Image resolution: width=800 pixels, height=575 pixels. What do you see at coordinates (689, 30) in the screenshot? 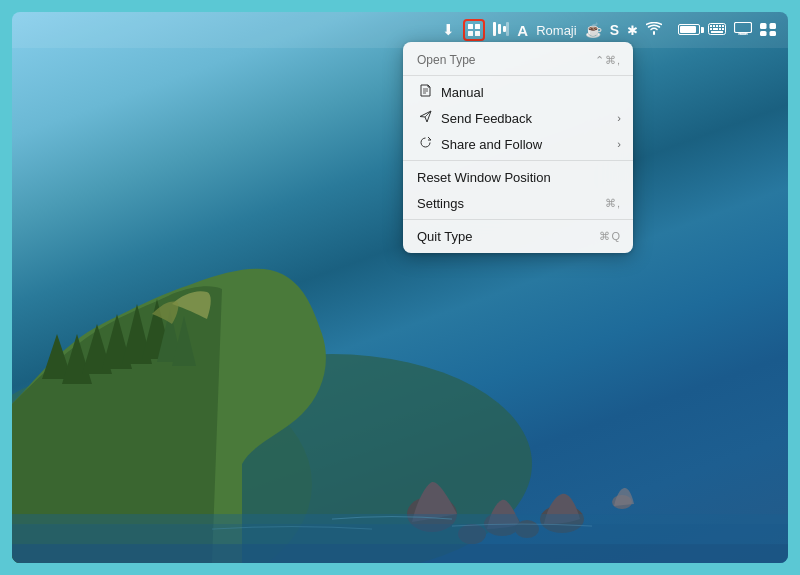
I see `battery-icon` at bounding box center [689, 30].